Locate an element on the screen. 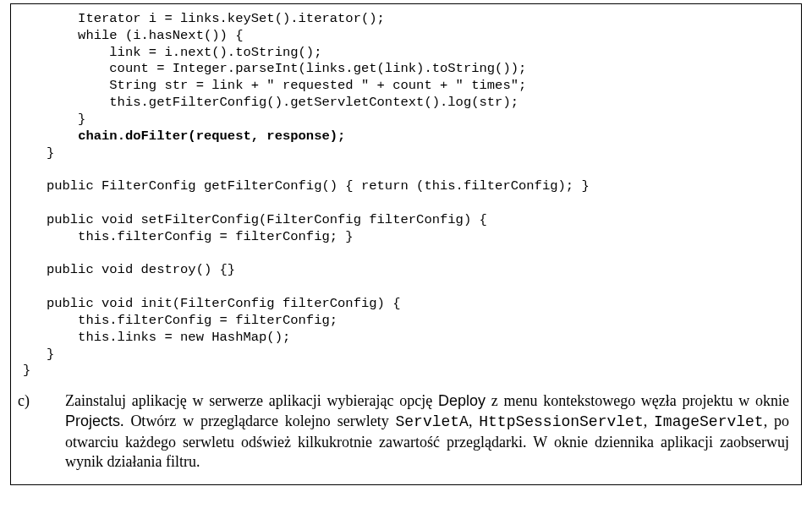 The height and width of the screenshot is (530, 812). ui-term-deploy: Deploy is located at coordinates (462, 401).